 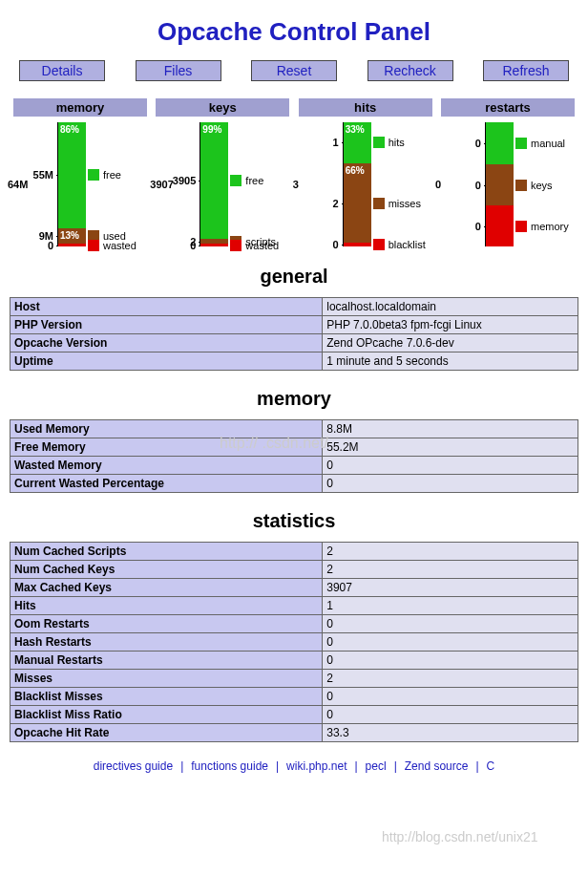 What do you see at coordinates (294, 734) in the screenshot?
I see `table-row: Opcache Hit Rate33.3` at bounding box center [294, 734].